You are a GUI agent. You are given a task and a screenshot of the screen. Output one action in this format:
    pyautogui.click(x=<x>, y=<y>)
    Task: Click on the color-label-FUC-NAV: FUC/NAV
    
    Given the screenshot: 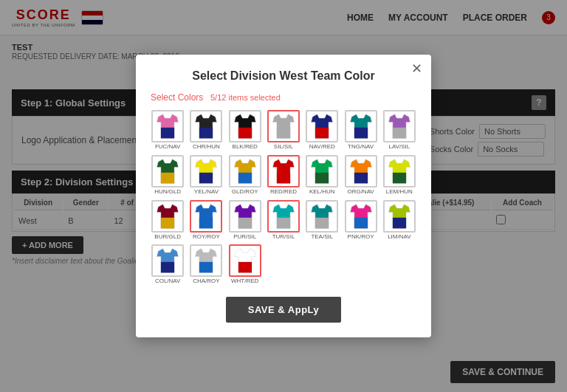 What is the action you would take?
    pyautogui.click(x=168, y=148)
    